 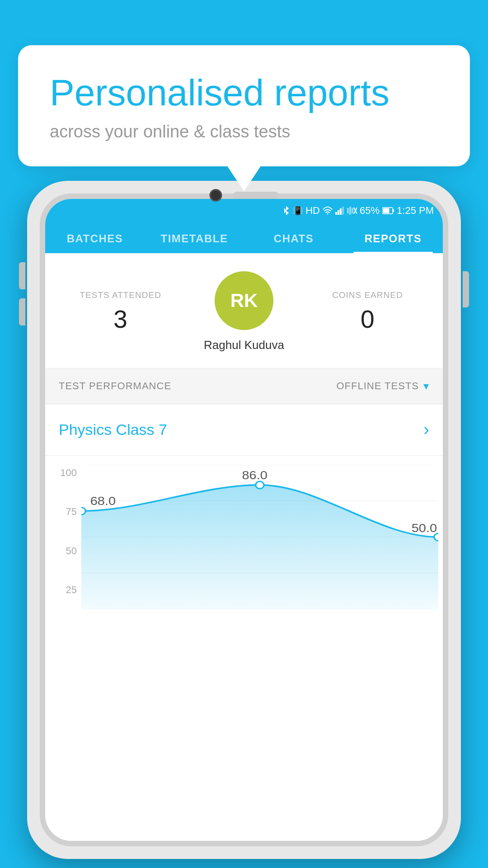 What do you see at coordinates (66, 512) in the screenshot?
I see `y-label-75: 75` at bounding box center [66, 512].